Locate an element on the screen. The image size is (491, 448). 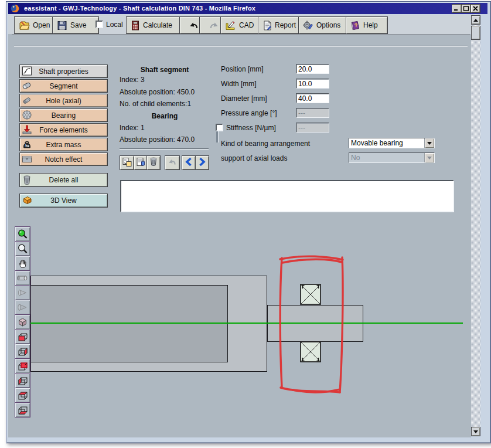
save-label: Save is located at coordinates (79, 25).